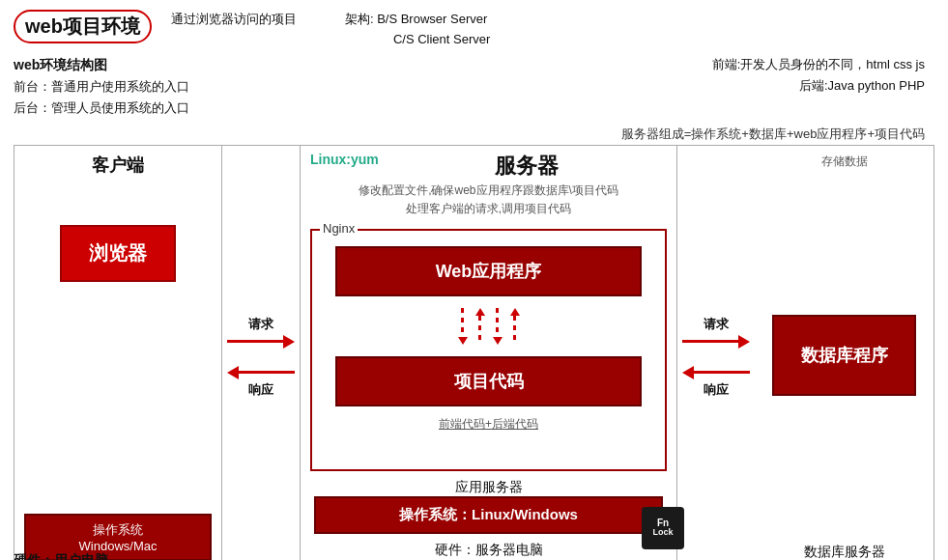 This screenshot has width=948, height=560. What do you see at coordinates (489, 381) in the screenshot?
I see `project-code-box: 项目代码` at bounding box center [489, 381].